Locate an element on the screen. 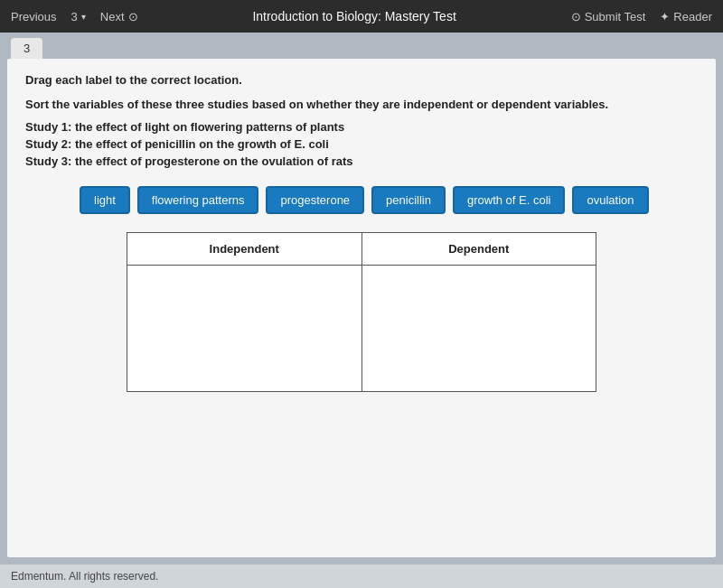 The height and width of the screenshot is (588, 723). question-number-value: 3 is located at coordinates (74, 16).